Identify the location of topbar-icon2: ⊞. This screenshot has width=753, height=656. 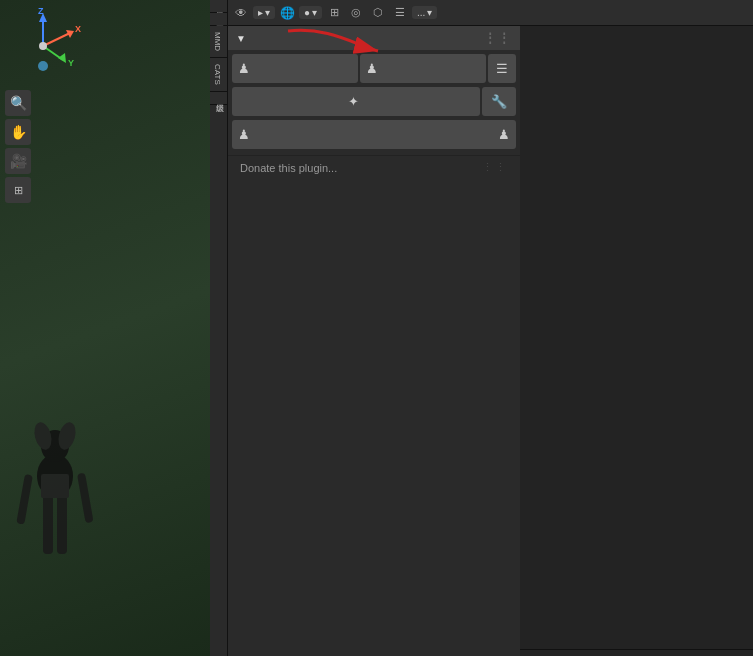
(334, 13).